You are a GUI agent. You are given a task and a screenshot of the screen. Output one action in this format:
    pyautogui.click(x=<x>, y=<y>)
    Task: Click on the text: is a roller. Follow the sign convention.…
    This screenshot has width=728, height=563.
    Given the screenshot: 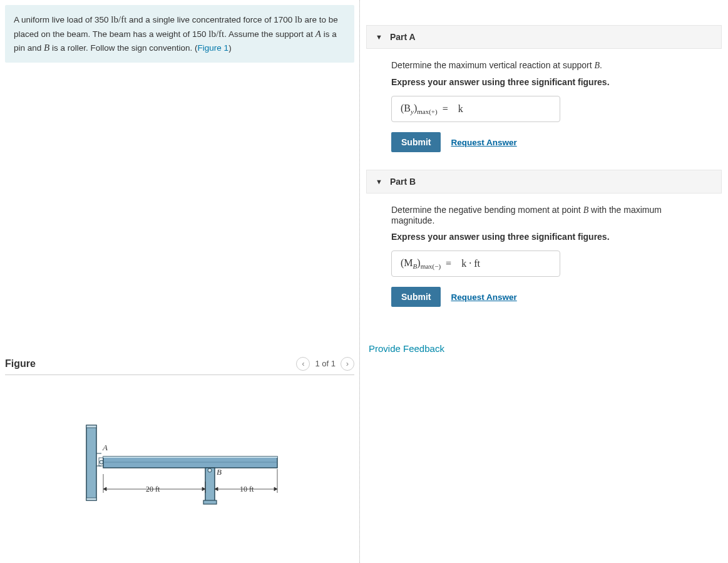 What is the action you would take?
    pyautogui.click(x=123, y=48)
    